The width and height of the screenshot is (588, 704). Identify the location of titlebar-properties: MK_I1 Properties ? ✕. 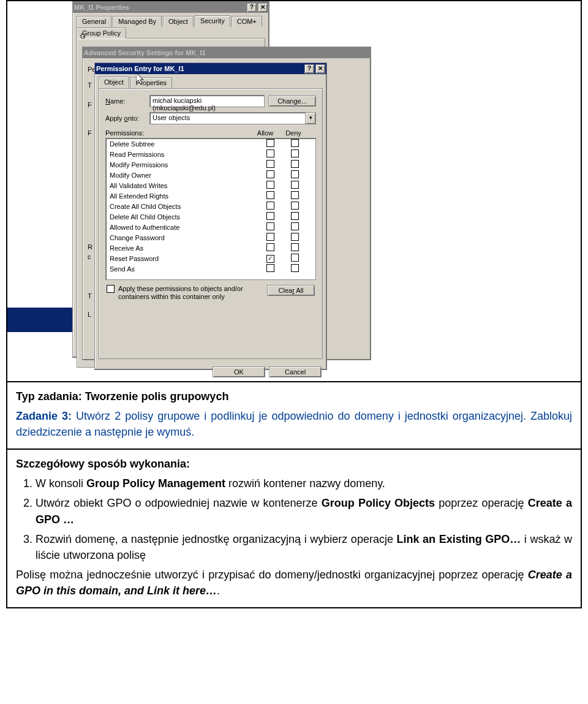
(171, 7).